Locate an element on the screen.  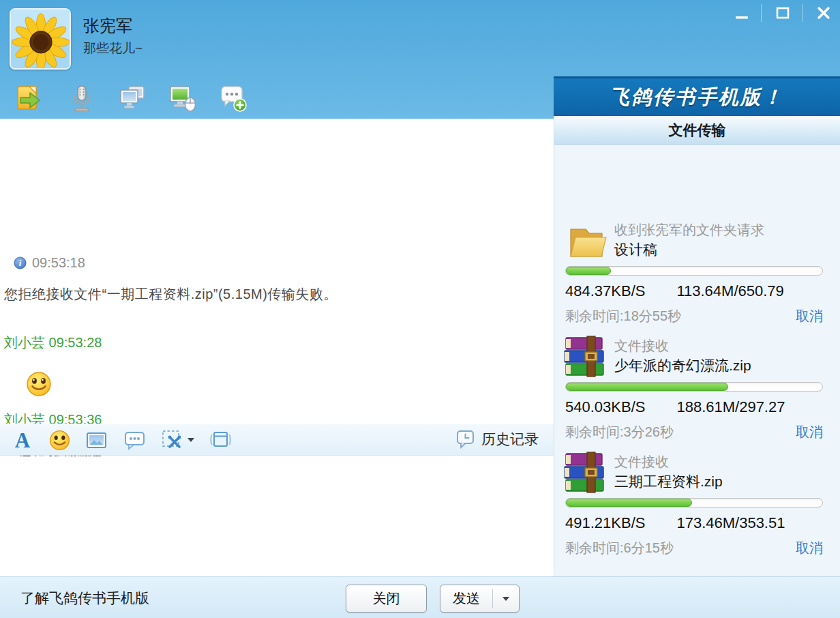
smile-emoji is located at coordinates (39, 384).